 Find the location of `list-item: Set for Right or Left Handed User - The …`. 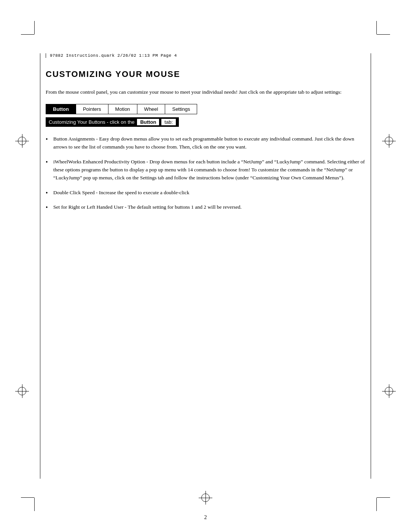

list-item: Set for Right or Left Handed User - The … is located at coordinates (206, 207).